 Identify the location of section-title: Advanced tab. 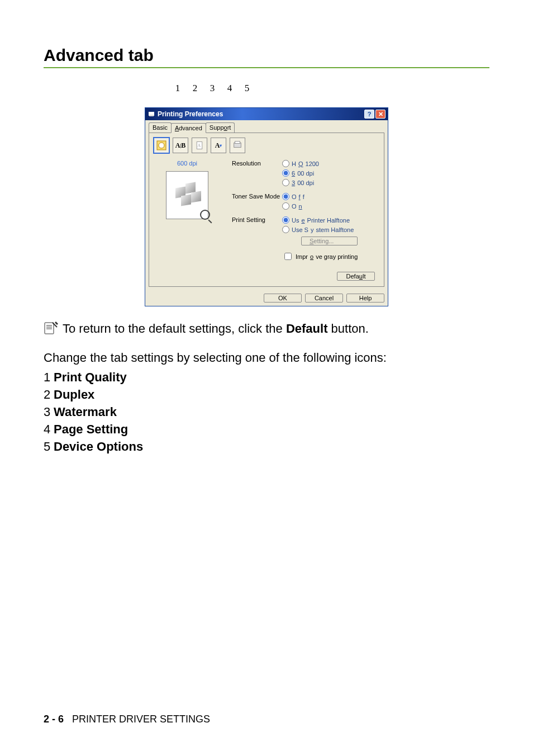
(266, 57).